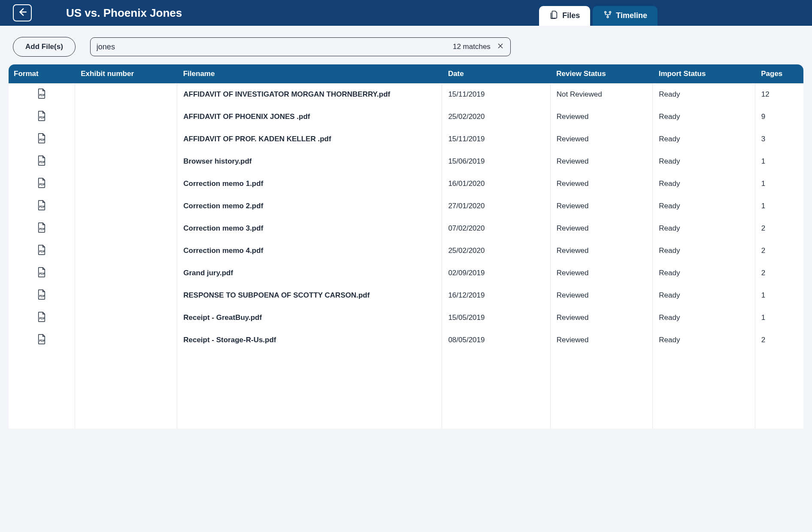 This screenshot has width=812, height=532. Describe the element at coordinates (406, 161) in the screenshot. I see `table-row: PDFBrowser history.pdf15/06/2019Reviewed…` at that location.